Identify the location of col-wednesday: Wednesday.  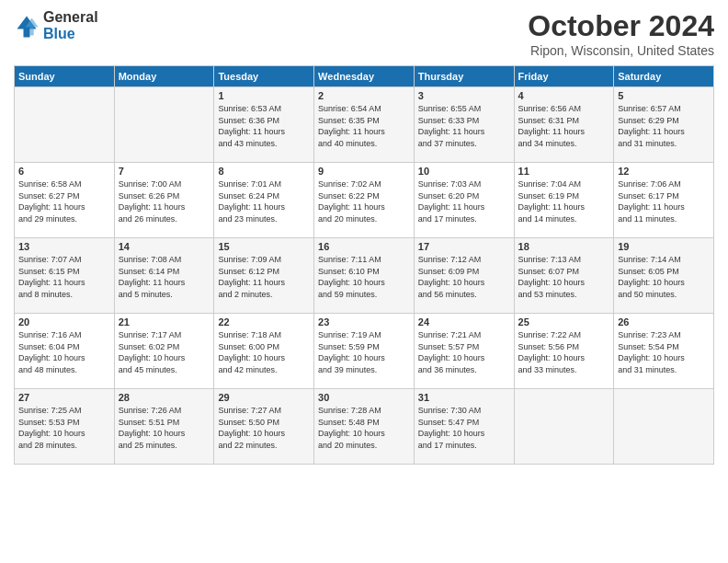
(364, 77).